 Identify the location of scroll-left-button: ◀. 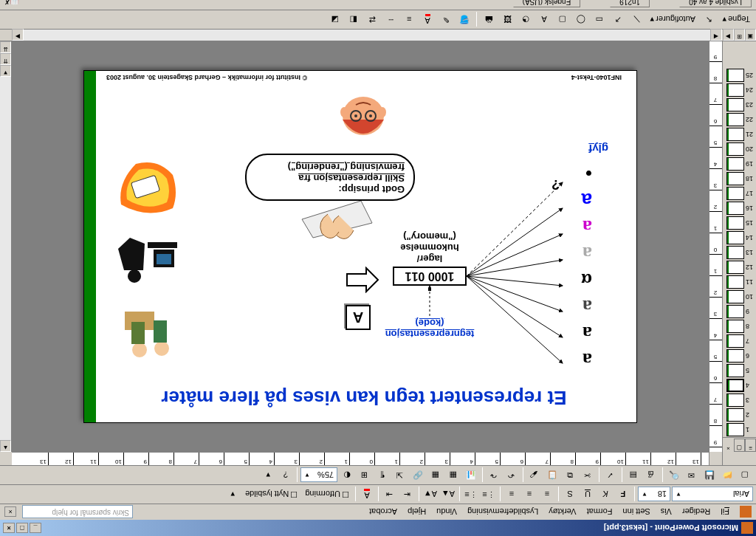
(716, 35).